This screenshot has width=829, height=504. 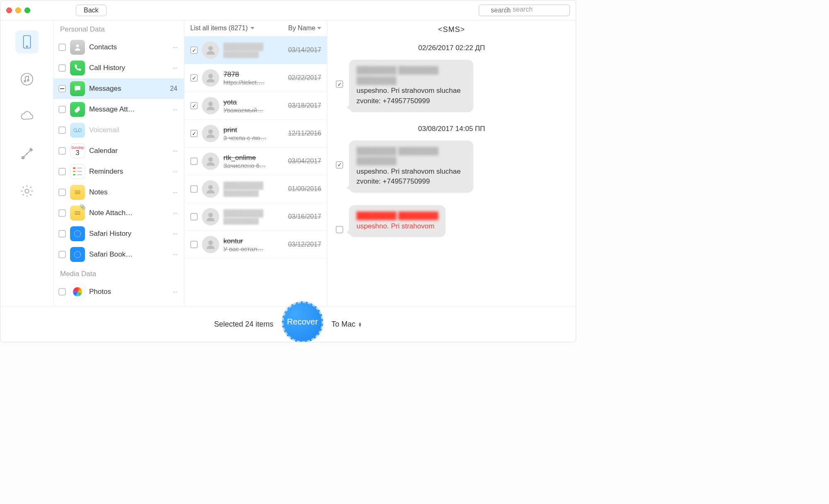 I want to click on message-item: ████████████████03/14/2017, so click(x=256, y=51).